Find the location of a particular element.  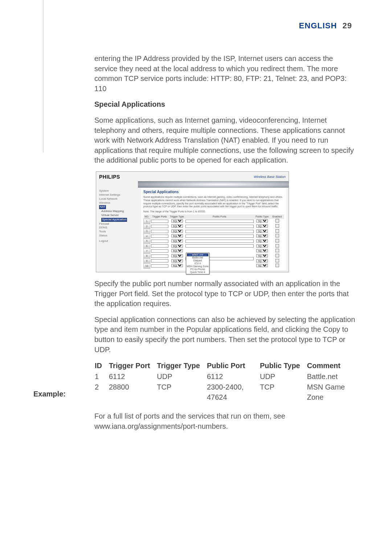

popular-app-option: Dialpad is located at coordinates (198, 261).